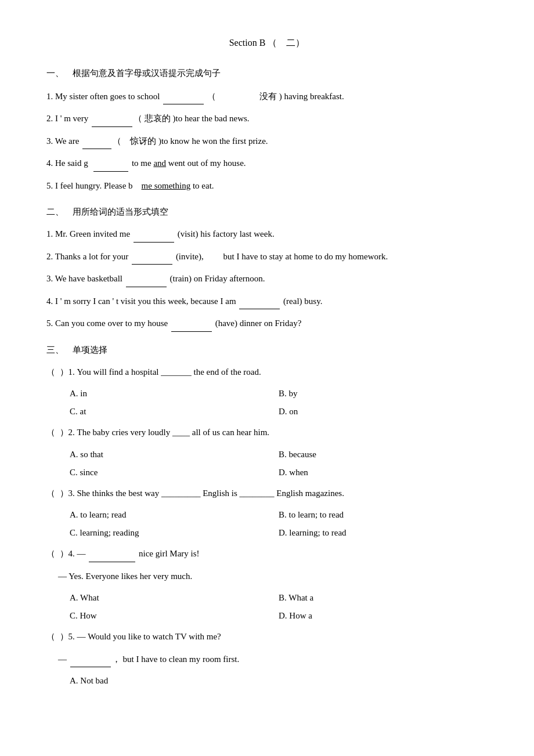  What do you see at coordinates (273, 412) in the screenshot?
I see `s3-q1-options2: C. at D. on` at bounding box center [273, 412].